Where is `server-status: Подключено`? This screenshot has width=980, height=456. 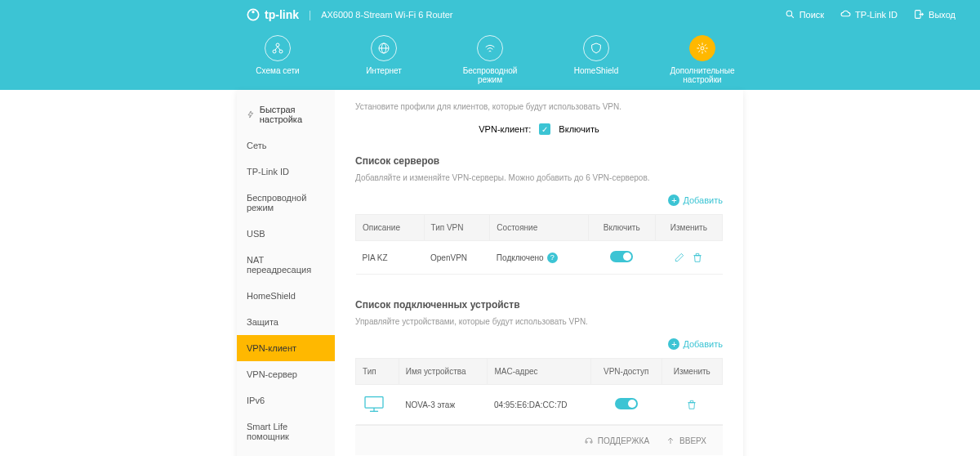
server-status: Подключено is located at coordinates (520, 257).